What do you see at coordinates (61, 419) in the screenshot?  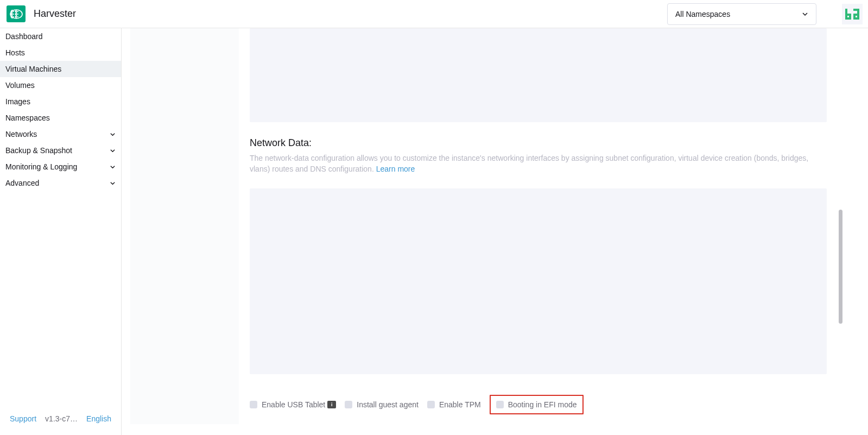 I see `version-label: v1.3-c7…` at bounding box center [61, 419].